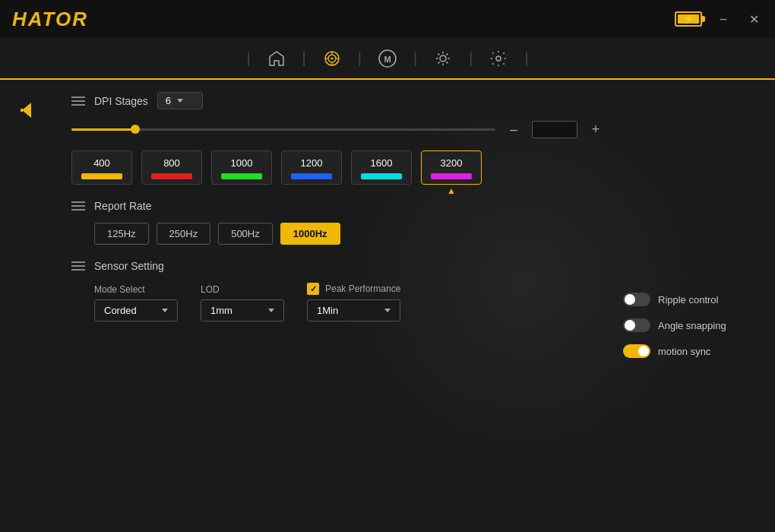 The image size is (775, 532). Describe the element at coordinates (338, 100) in the screenshot. I see `dpi-section-header: DPI Stages 6` at that location.